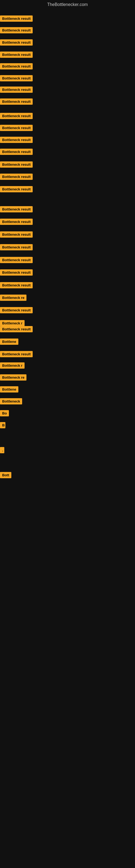 The height and width of the screenshot is (868, 135). Describe the element at coordinates (6, 475) in the screenshot. I see `bottleneck-result-badge: Bott` at that location.